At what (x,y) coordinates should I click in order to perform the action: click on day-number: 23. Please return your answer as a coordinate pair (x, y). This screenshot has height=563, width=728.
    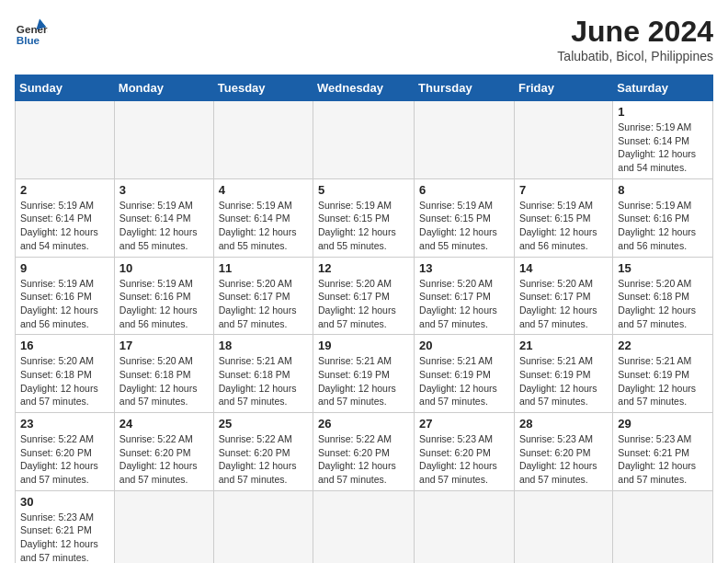
    Looking at the image, I should click on (64, 423).